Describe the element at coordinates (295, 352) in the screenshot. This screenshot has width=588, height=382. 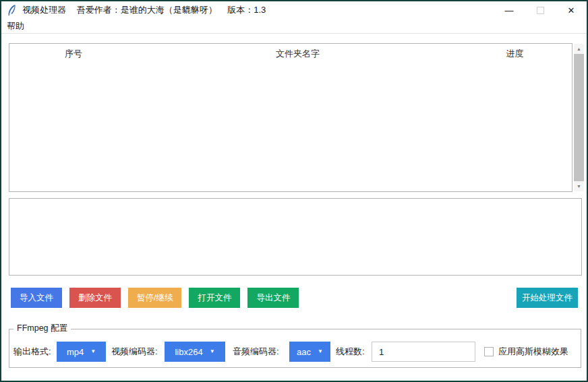
I see `ffmpeg-config-row: 输出格式: mp4 ▼ 视频编码器: libx264 ▼ 音频编码器: aac …` at that location.